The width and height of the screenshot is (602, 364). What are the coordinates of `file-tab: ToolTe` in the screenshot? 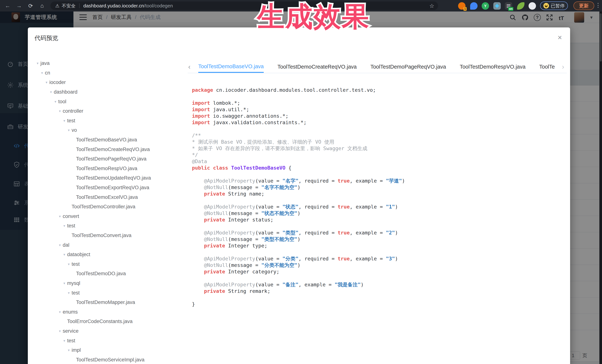 It's located at (547, 67).